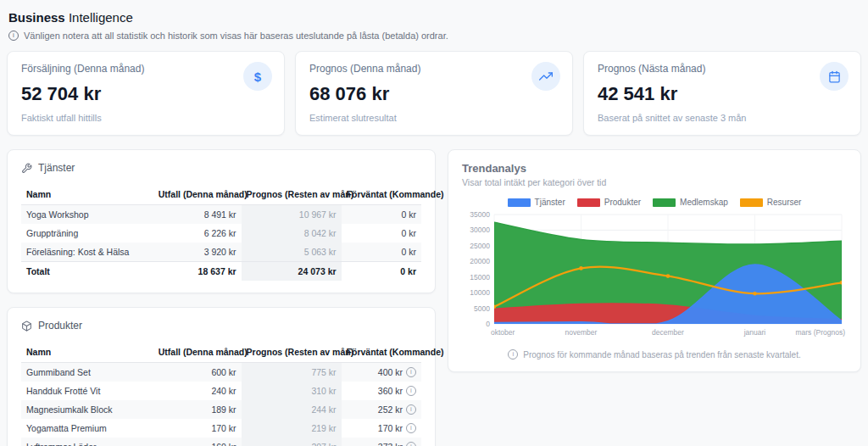  Describe the element at coordinates (27, 168) in the screenshot. I see `wrench-icon` at that location.